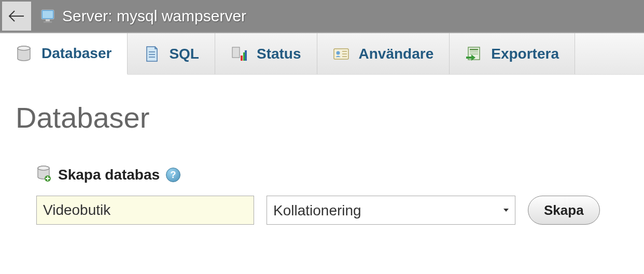  What do you see at coordinates (151, 54) in the screenshot?
I see `sql-icon` at bounding box center [151, 54].